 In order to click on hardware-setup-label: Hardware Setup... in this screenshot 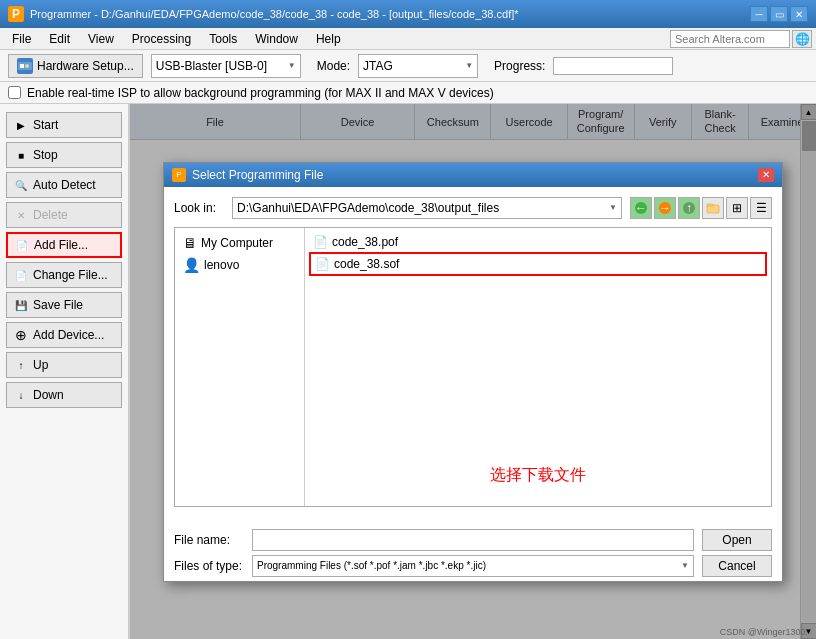, I will do `click(86, 66)`.